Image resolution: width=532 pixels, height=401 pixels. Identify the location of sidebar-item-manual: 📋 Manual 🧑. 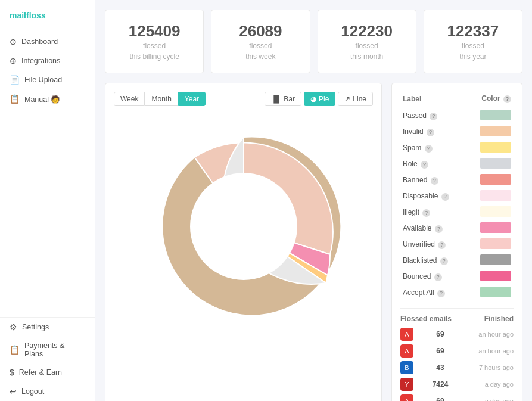
(48, 99).